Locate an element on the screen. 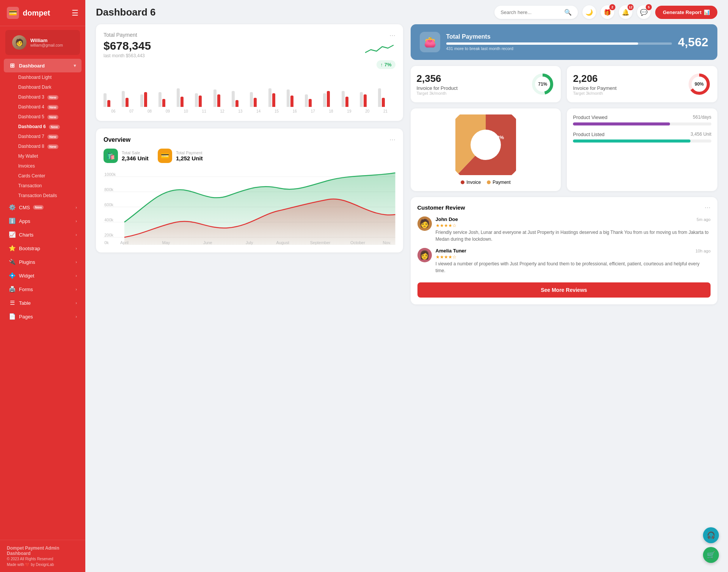 Image resolution: width=728 pixels, height=572 pixels. review-more-icon: ⋯ is located at coordinates (708, 208).